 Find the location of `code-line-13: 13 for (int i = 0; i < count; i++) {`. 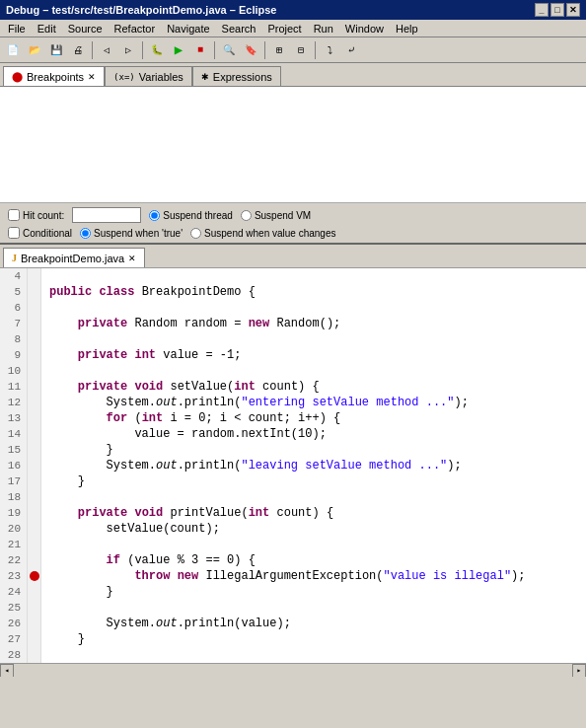

code-line-13: 13 for (int i = 0; i < count; i++) { is located at coordinates (293, 418).